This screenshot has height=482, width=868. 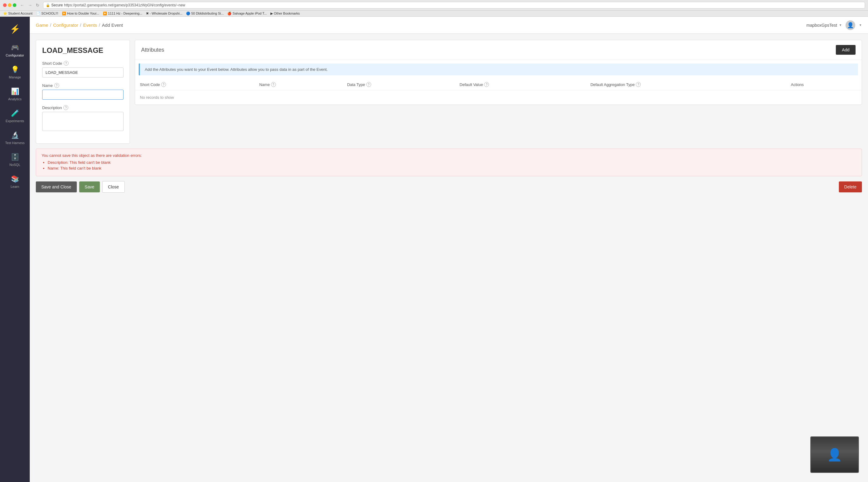 I want to click on secure-label: Secure, so click(x=57, y=5).